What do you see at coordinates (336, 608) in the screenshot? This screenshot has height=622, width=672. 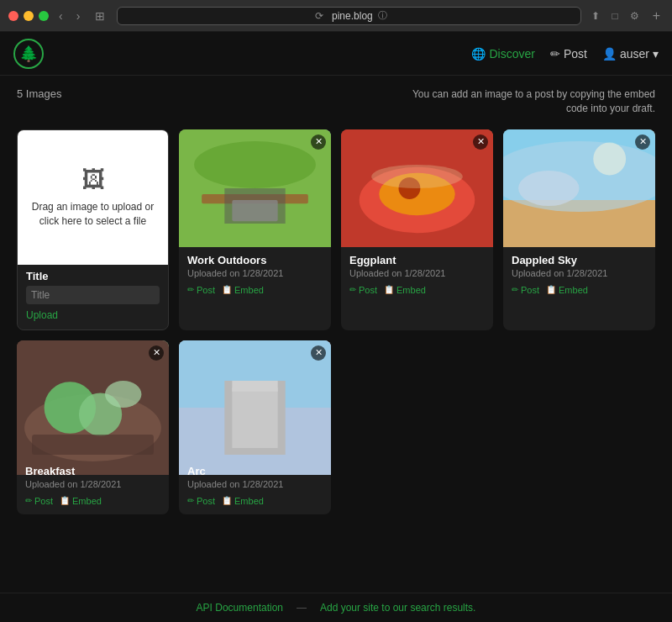 I see `footer-links: API Documentation — Add your site to our…` at bounding box center [336, 608].